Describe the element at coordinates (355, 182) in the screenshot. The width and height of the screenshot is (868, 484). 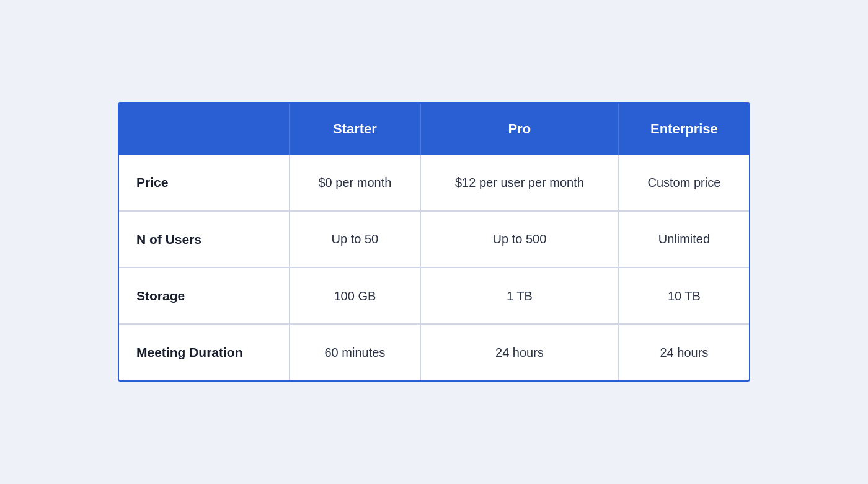
I see `starter-value-0: $0 per month` at that location.